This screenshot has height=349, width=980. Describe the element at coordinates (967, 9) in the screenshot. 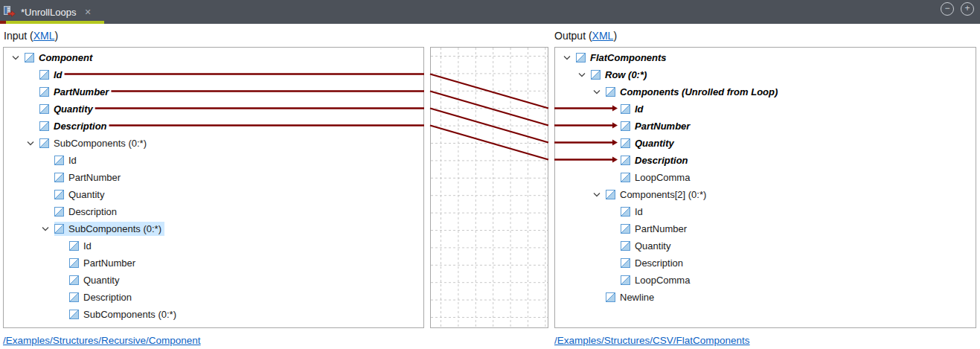

I see `zoom-in-button: +` at that location.